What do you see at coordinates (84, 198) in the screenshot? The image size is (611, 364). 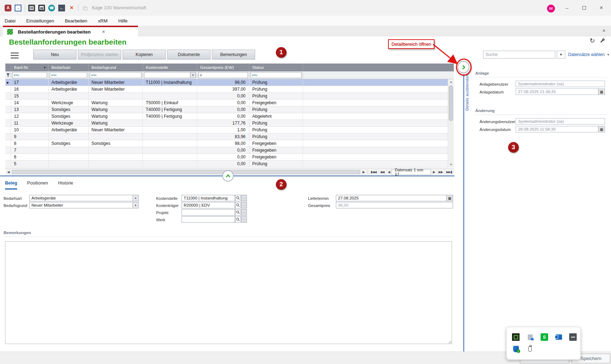 I see `bedarfsart-select: Arbeitsgeräte▼` at bounding box center [84, 198].